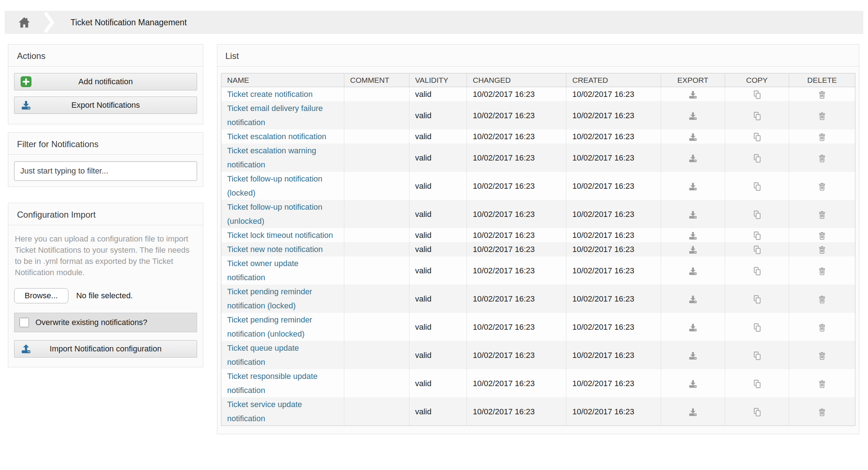 This screenshot has width=868, height=470. Describe the element at coordinates (106, 349) in the screenshot. I see `import-notification-configuration-button: Import Notification configuration` at that location.